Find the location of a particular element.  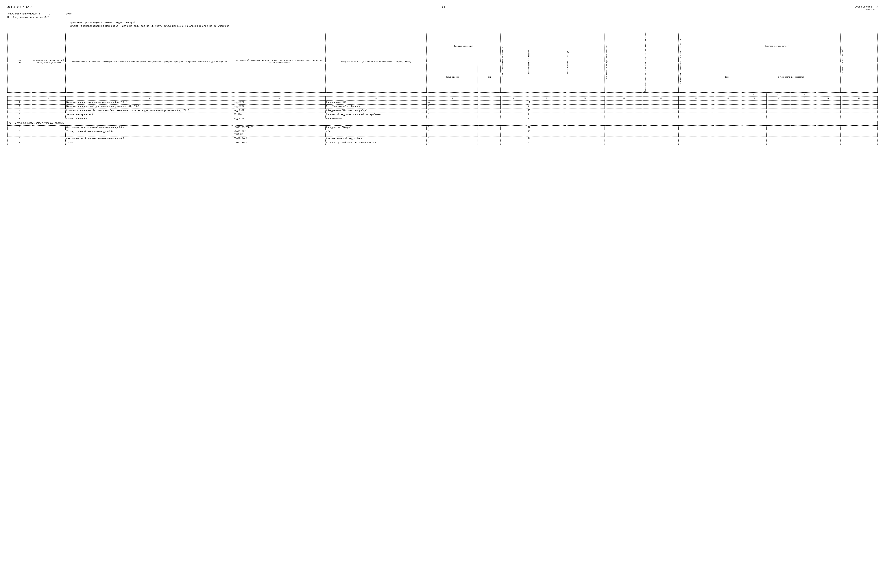

row-num: 4 is located at coordinates (20, 143).